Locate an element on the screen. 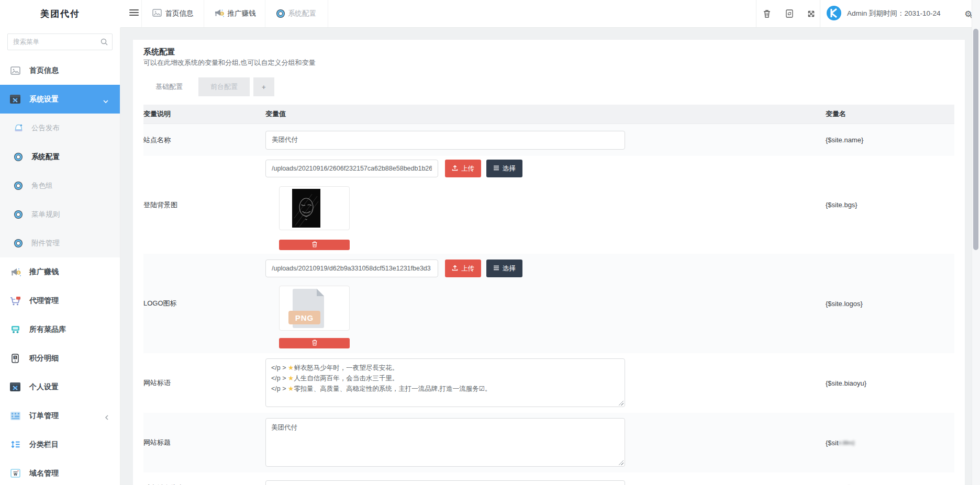 The width and height of the screenshot is (980, 485). row-label: 后台域名绑定 is located at coordinates (204, 479).